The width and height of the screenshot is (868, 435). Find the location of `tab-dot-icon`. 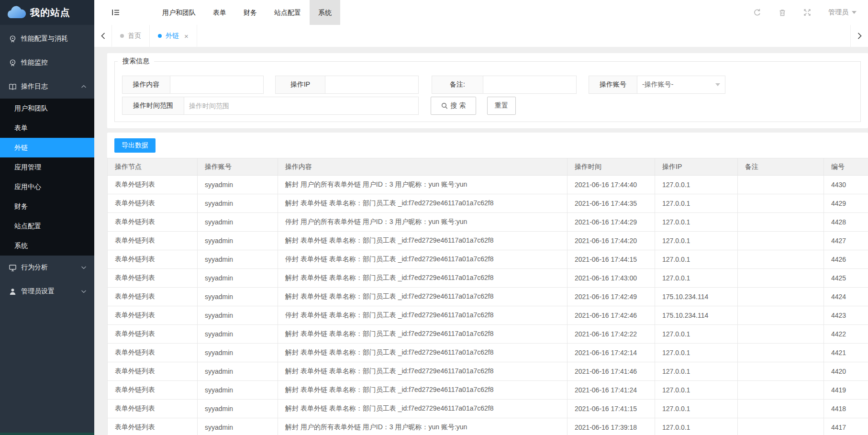

tab-dot-icon is located at coordinates (160, 36).